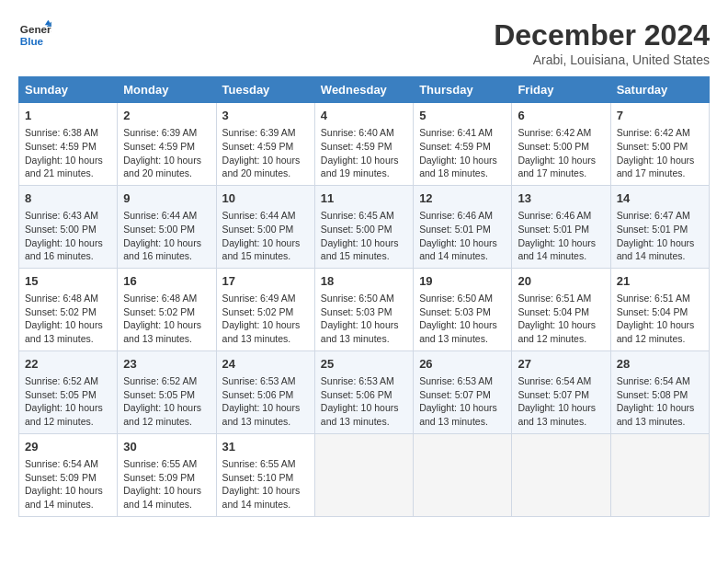 The image size is (728, 563). Describe the element at coordinates (561, 199) in the screenshot. I see `day-number: 13` at that location.